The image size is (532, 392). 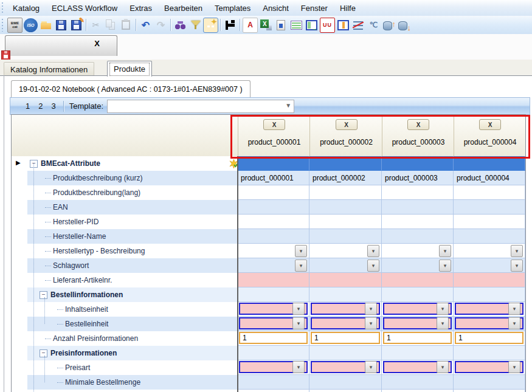 What do you see at coordinates (345, 178) in the screenshot?
I see `grid-cell: product_000002` at bounding box center [345, 178].